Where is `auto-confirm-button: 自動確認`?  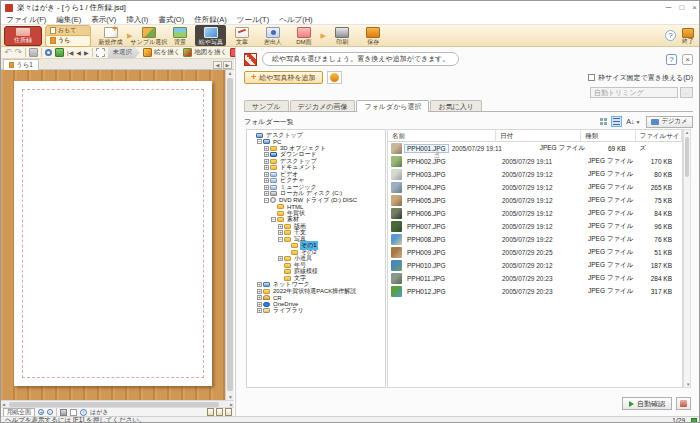 auto-confirm-button: 自動確認 is located at coordinates (647, 404).